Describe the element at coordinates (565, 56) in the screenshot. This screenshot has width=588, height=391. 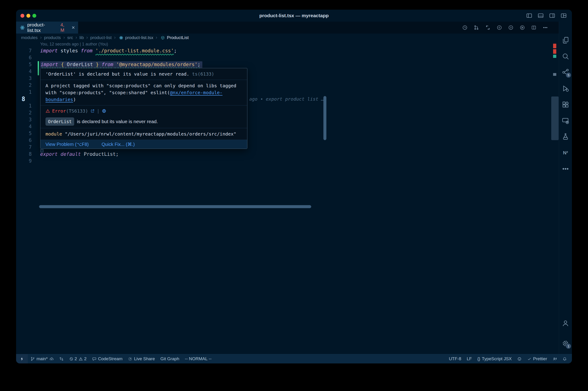
I see `search-icon` at that location.